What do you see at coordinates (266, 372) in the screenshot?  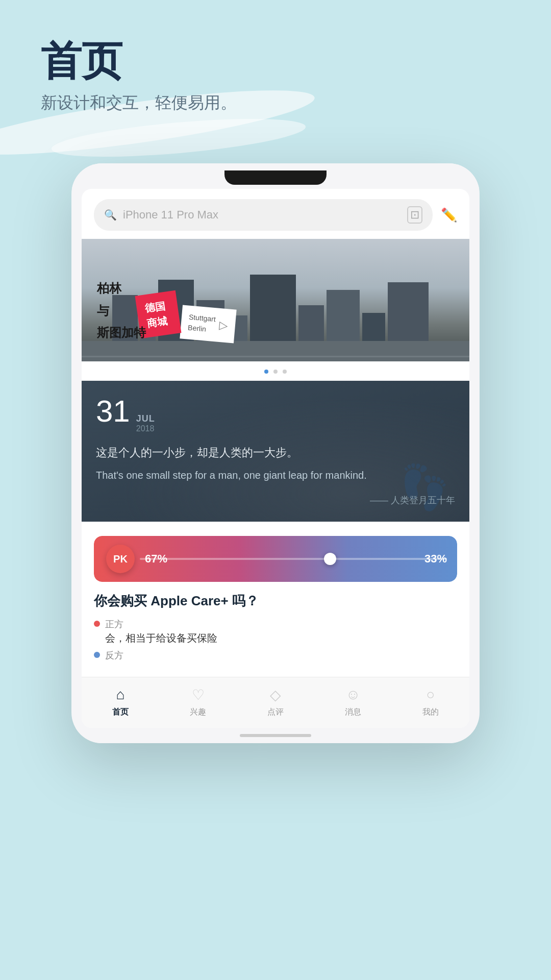 I see `dot-active` at bounding box center [266, 372].